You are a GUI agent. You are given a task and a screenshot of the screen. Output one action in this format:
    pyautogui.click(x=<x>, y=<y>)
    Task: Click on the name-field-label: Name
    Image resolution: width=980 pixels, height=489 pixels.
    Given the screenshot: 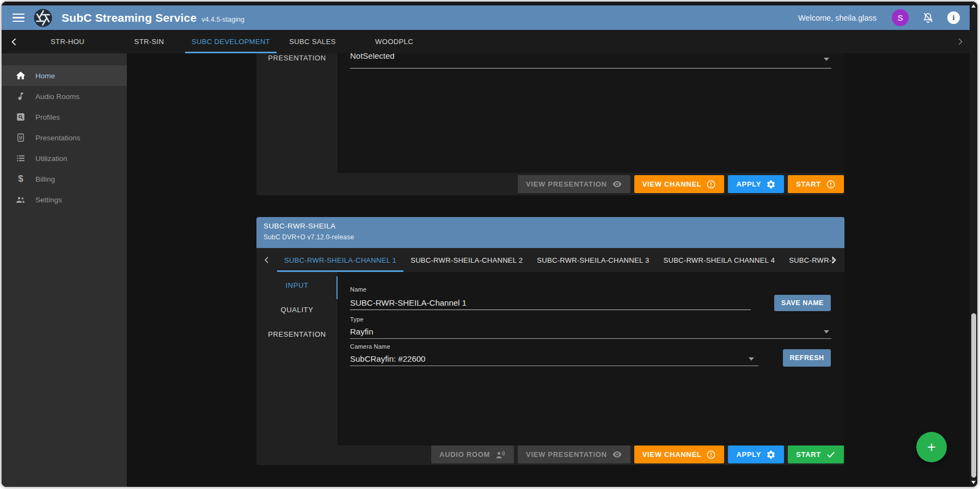 What is the action you would take?
    pyautogui.click(x=358, y=289)
    